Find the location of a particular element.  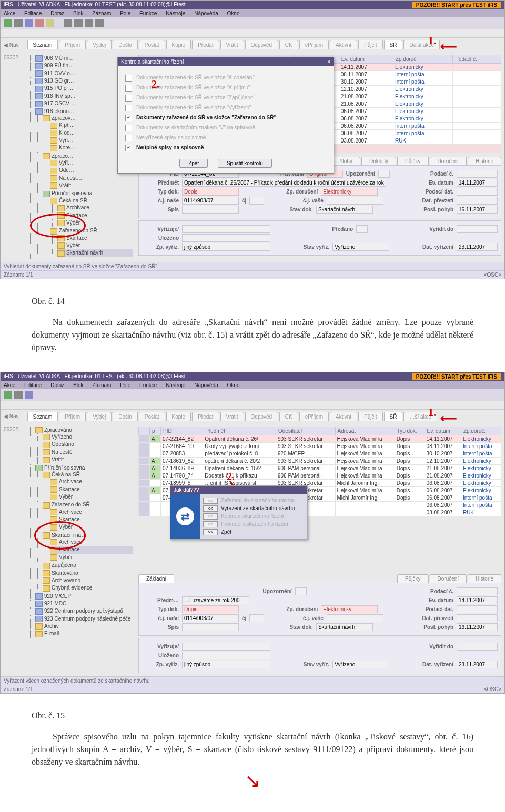

menu-blok: Blok is located at coordinates (78, 14).